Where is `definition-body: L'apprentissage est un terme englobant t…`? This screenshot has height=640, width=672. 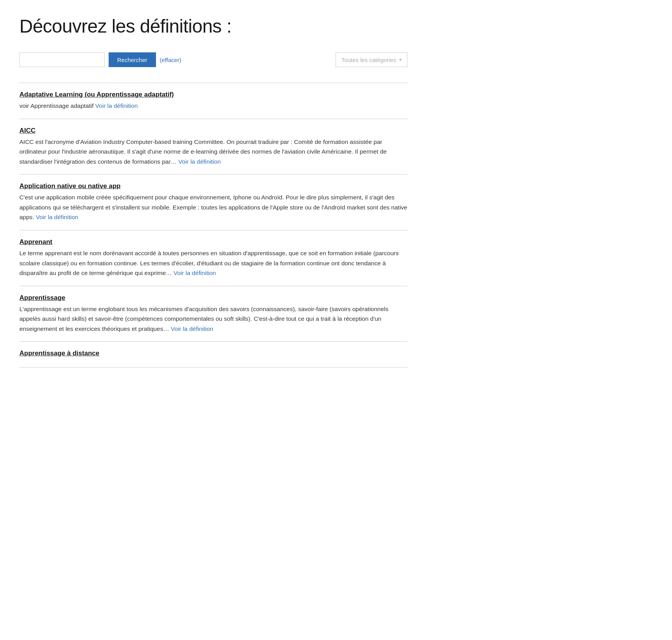
definition-body: L'apprentissage est un terme englobant t… is located at coordinates (213, 319).